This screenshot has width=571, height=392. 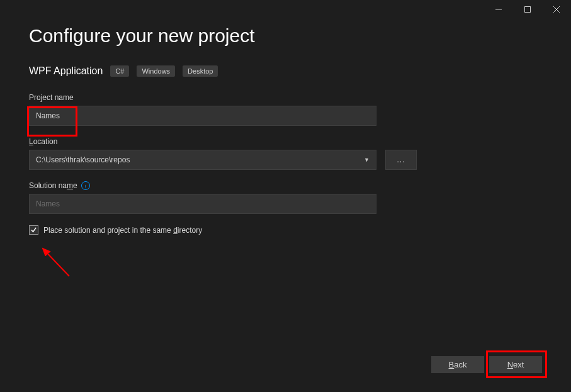 What do you see at coordinates (516, 365) in the screenshot?
I see `next-button: Next` at bounding box center [516, 365].